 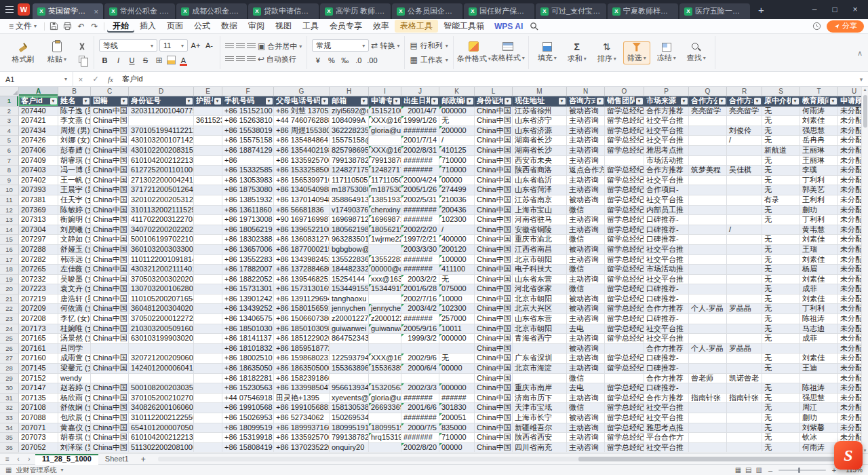 What do you see at coordinates (819, 408) in the screenshot?
I see `cell: 周江` at bounding box center [819, 408].